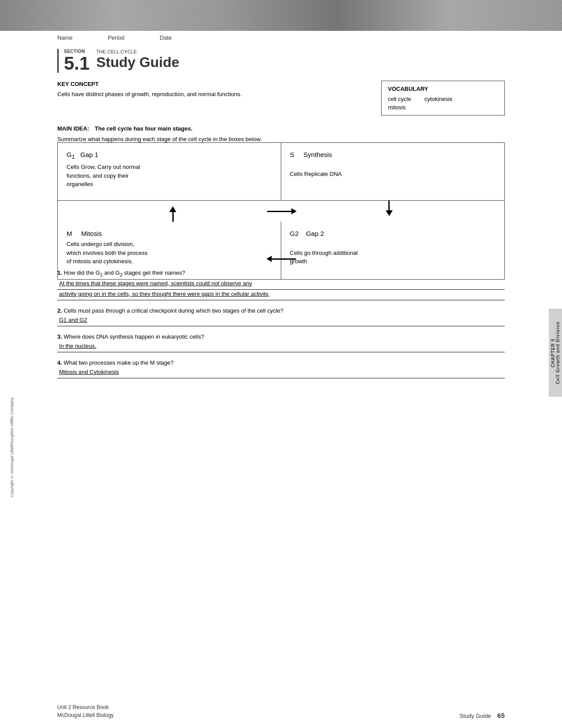 This screenshot has height=728, width=562. Describe the element at coordinates (281, 362) in the screenshot. I see `question-4-text: 4. What two processes make up the M stag…` at that location.